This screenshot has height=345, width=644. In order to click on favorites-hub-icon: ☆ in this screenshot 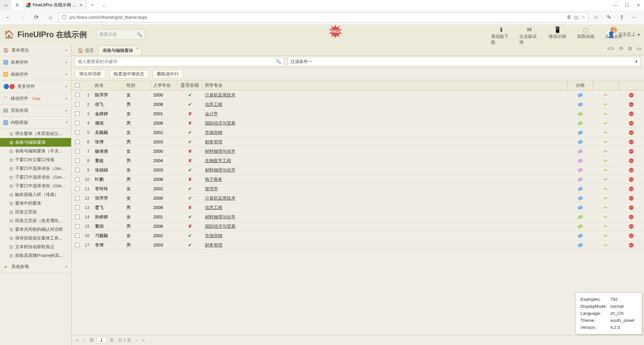, I will do `click(596, 17)`.